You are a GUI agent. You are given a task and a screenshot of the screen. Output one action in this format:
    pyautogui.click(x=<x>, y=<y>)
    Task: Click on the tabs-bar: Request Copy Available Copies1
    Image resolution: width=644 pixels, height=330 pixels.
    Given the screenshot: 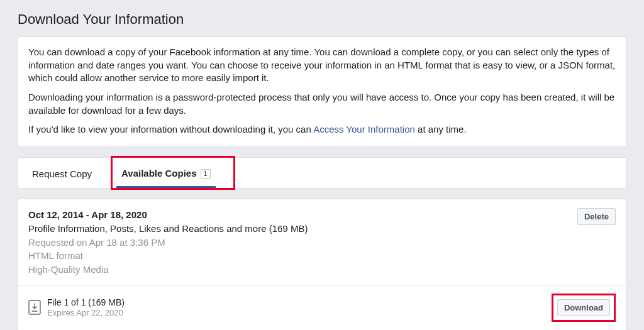 What is the action you would take?
    pyautogui.click(x=322, y=173)
    